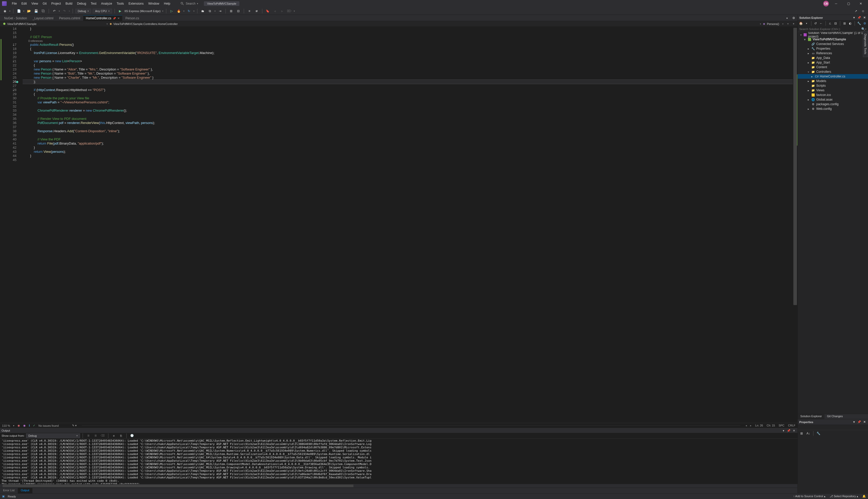 The image size is (868, 499). What do you see at coordinates (751, 426) in the screenshot?
I see `hscroll-right-button: ▸` at bounding box center [751, 426].